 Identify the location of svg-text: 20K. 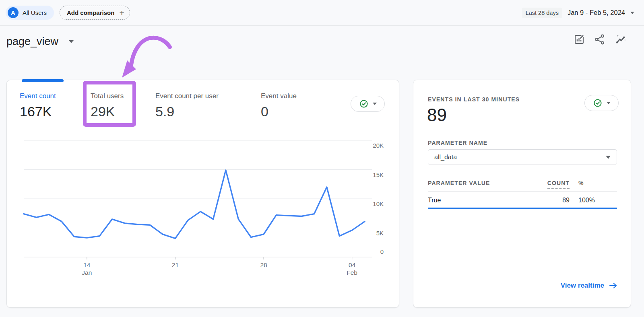
(378, 146).